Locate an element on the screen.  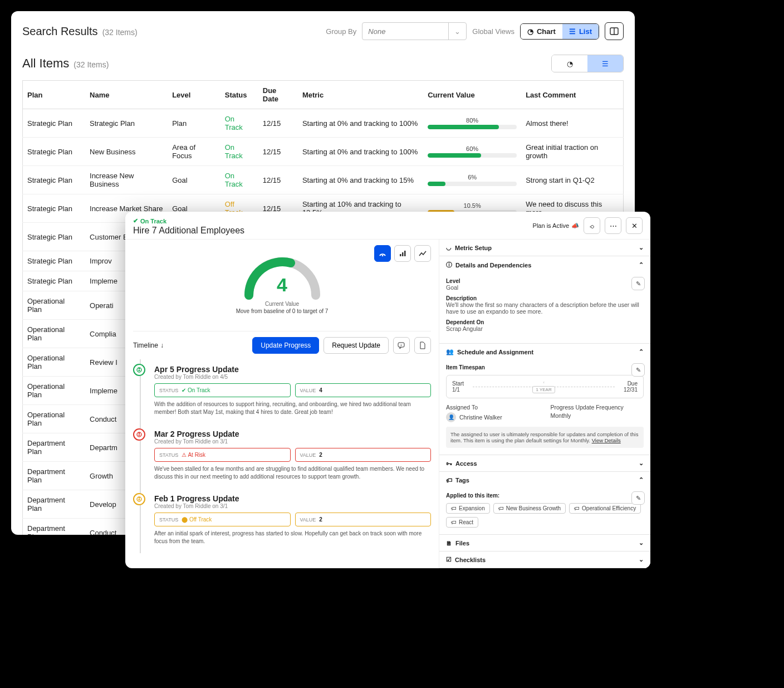
checklists-section: ☑Checklists ⌄ is located at coordinates (545, 559).